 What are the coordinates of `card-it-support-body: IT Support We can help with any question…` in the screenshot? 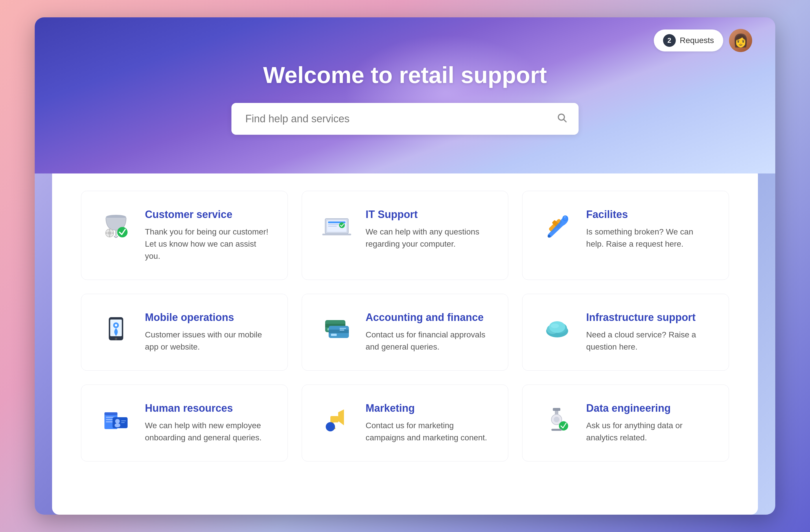 It's located at (428, 229).